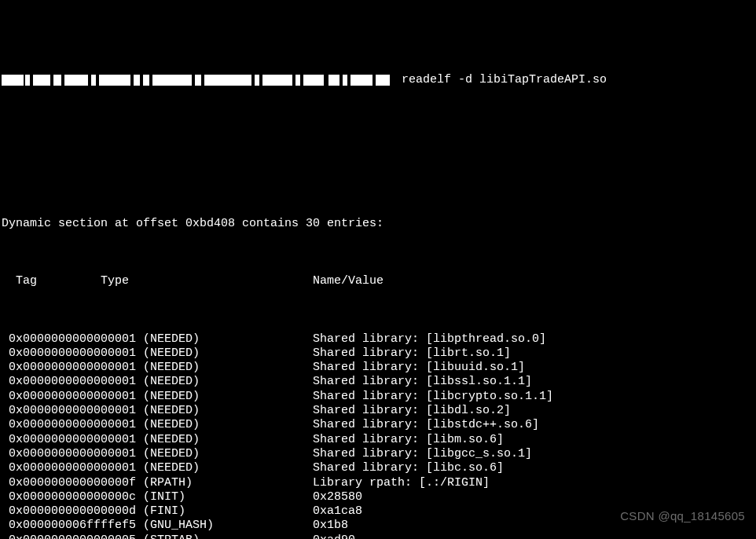 The image size is (756, 539). Describe the element at coordinates (379, 483) in the screenshot. I see `dynamic-entry: 0x000000000000000f (RPATH) Library rpath…` at that location.